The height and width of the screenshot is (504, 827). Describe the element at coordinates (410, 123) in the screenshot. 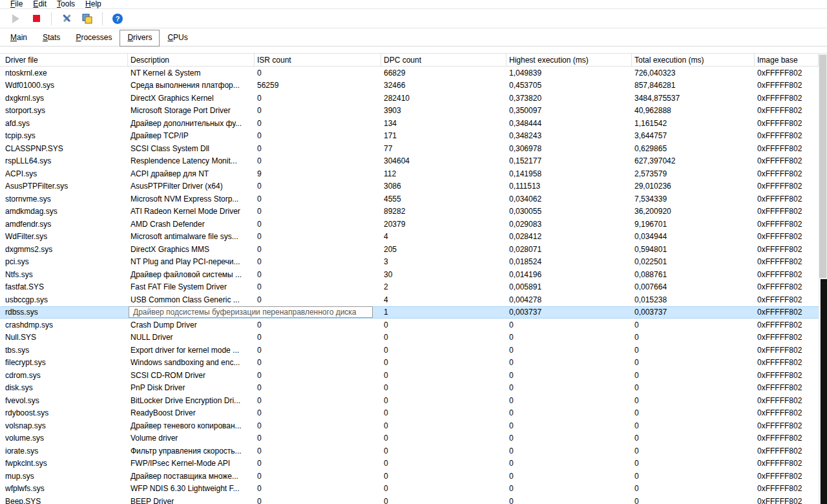

I see `table-row: afd.sysДрайвер дополнительных фу...01340…` at that location.